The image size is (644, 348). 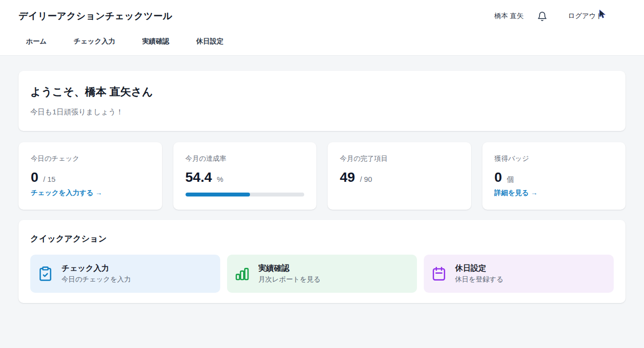 I want to click on header-right-group: 橋本 直矢 ログアウト, so click(x=549, y=17).